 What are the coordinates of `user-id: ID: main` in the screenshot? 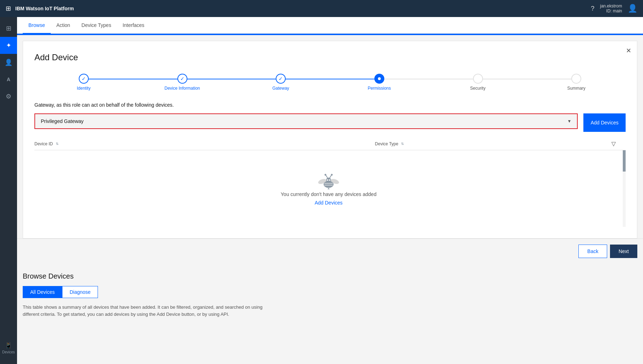 It's located at (611, 11).